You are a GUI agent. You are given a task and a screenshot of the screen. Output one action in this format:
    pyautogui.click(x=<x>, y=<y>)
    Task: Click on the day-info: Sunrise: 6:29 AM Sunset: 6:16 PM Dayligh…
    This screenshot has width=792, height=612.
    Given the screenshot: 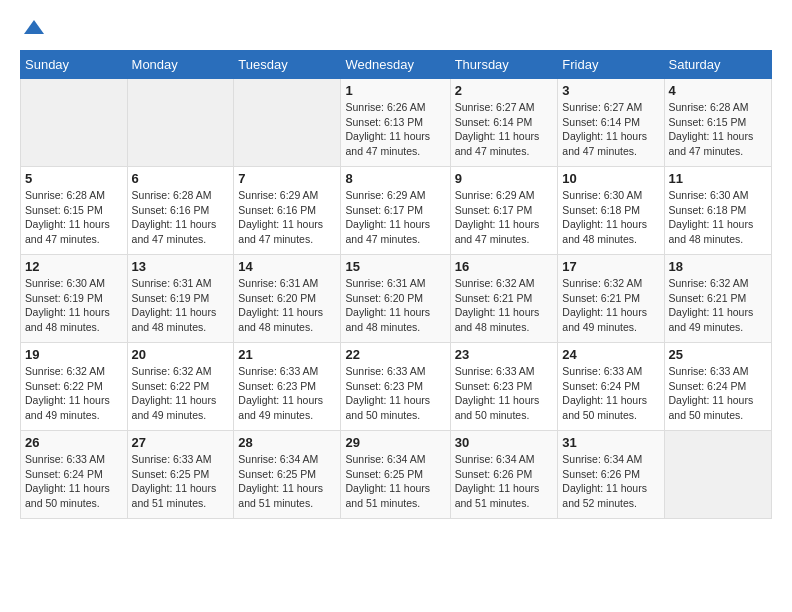 What is the action you would take?
    pyautogui.click(x=287, y=218)
    